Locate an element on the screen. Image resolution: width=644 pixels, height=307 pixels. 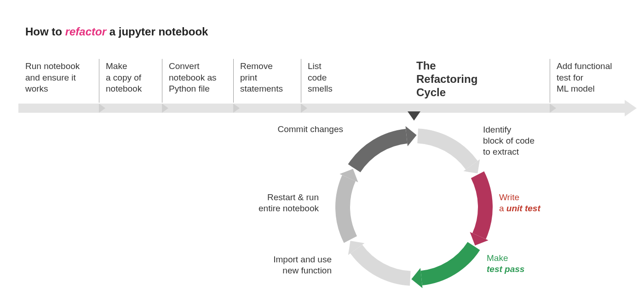
step-line: code is located at coordinates (317, 77).